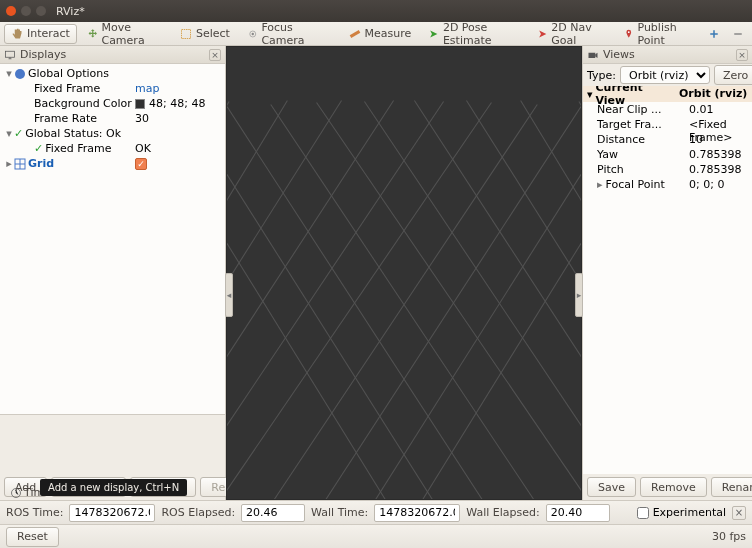 The width and height of the screenshot is (752, 548). Describe the element at coordinates (739, 513) in the screenshot. I see `time-close-button: ×` at that location.